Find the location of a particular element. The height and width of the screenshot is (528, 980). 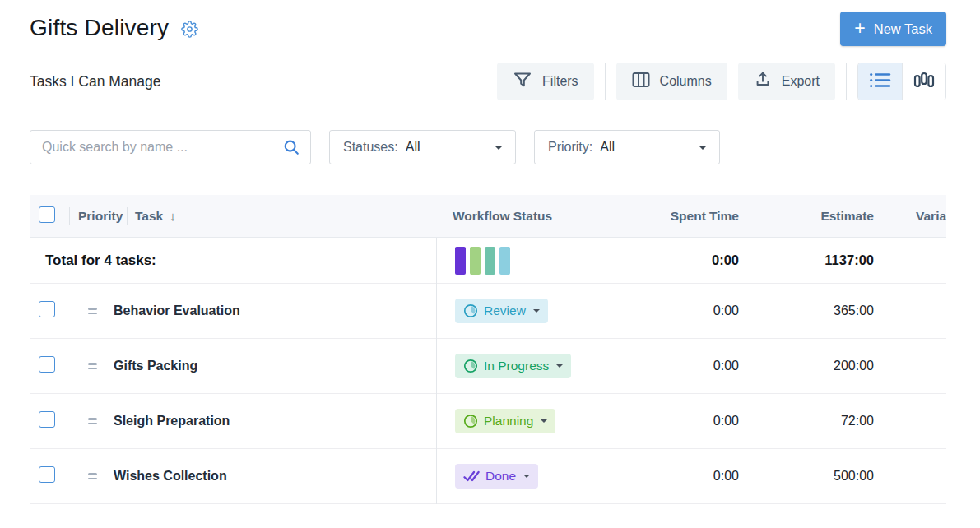

search-input is located at coordinates (162, 147).